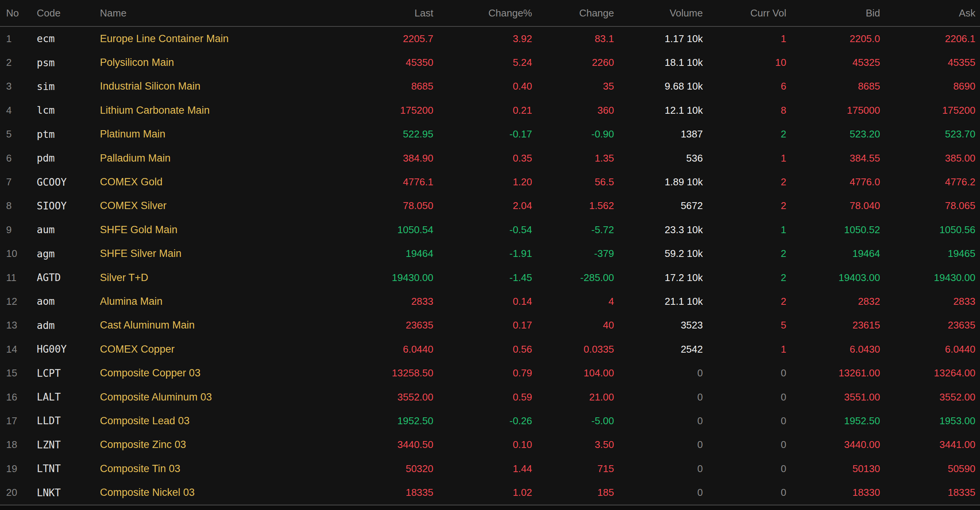  What do you see at coordinates (362, 373) in the screenshot?
I see `last-price: 13258.50` at bounding box center [362, 373].